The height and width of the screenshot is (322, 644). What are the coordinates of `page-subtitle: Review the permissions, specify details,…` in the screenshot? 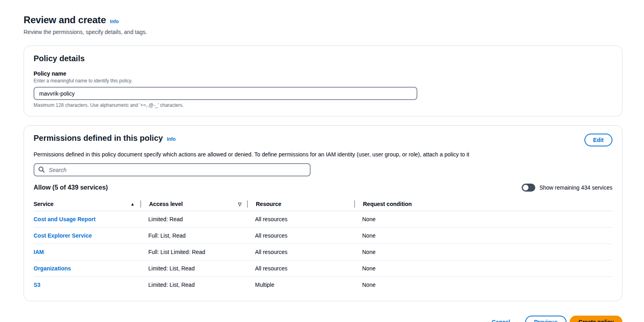 It's located at (323, 32).